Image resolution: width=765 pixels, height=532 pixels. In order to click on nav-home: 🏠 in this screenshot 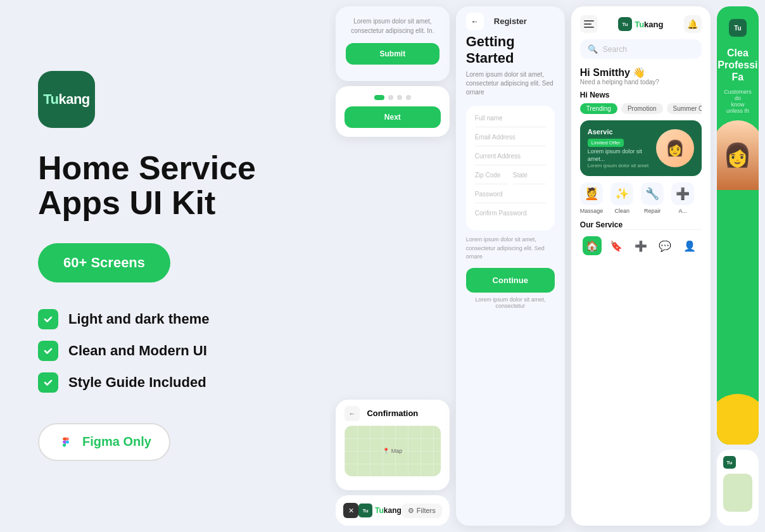, I will do `click(592, 246)`.